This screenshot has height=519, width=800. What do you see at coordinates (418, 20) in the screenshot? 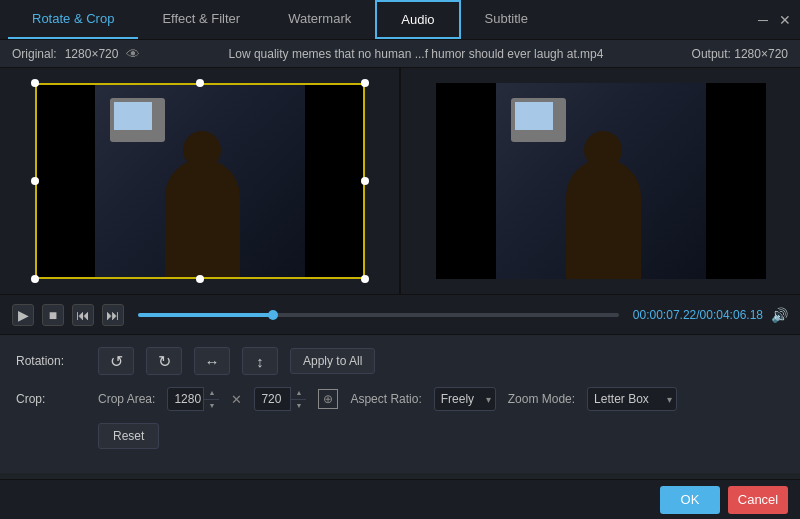
I see `tab-audio: Audio` at bounding box center [418, 20].